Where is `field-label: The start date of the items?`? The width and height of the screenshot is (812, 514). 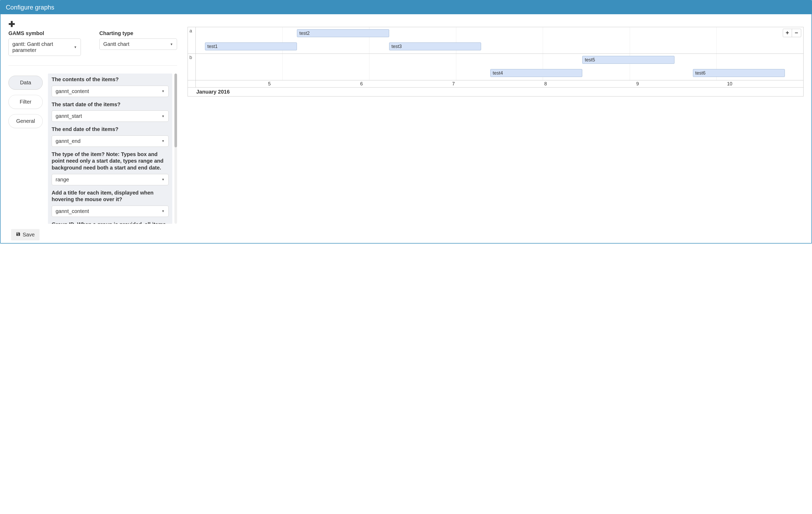 field-label: The start date of the items? is located at coordinates (110, 105).